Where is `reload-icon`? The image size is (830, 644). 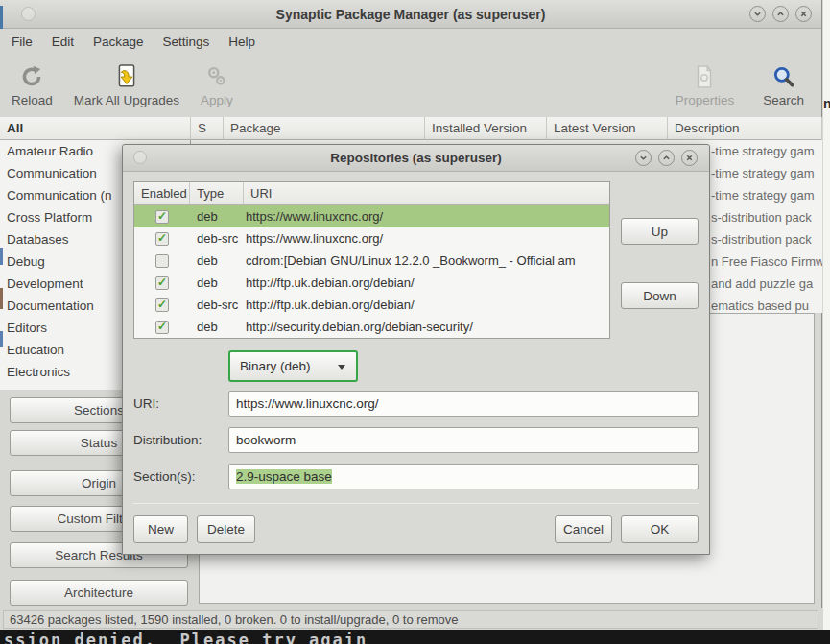
reload-icon is located at coordinates (32, 77).